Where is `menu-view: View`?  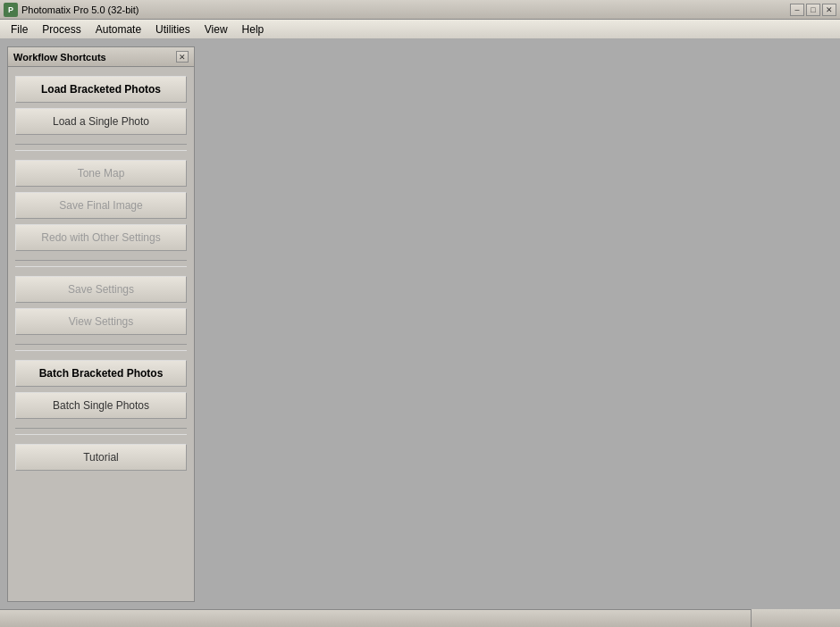 menu-view: View is located at coordinates (216, 29).